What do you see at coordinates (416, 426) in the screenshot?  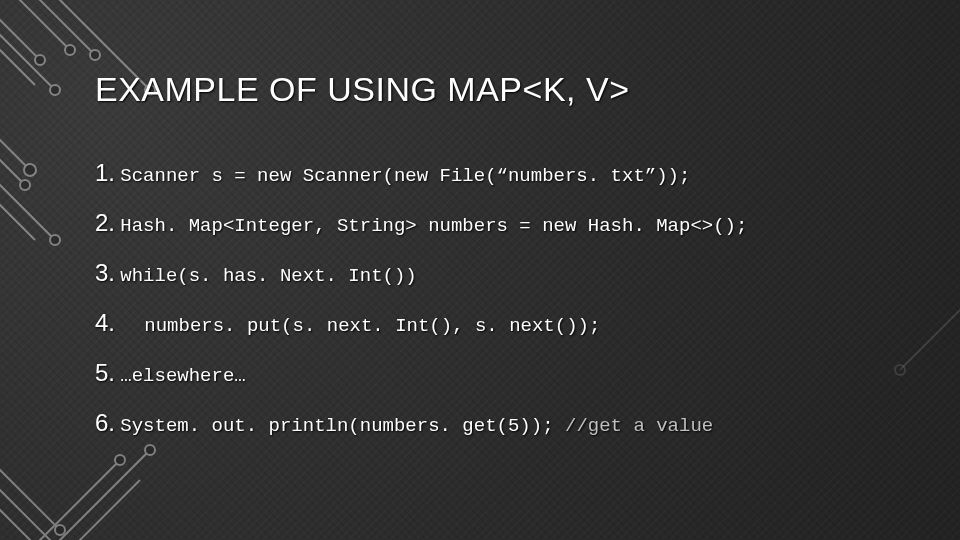 I see `line-code: System. out. println(numbers. get(5)); /…` at bounding box center [416, 426].